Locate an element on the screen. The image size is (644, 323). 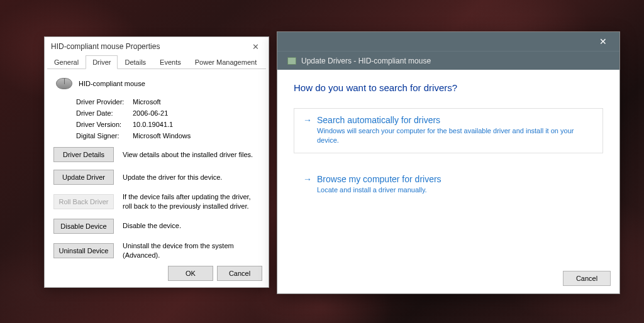
update-driver-desc: Update the driver for this device. is located at coordinates (191, 177).